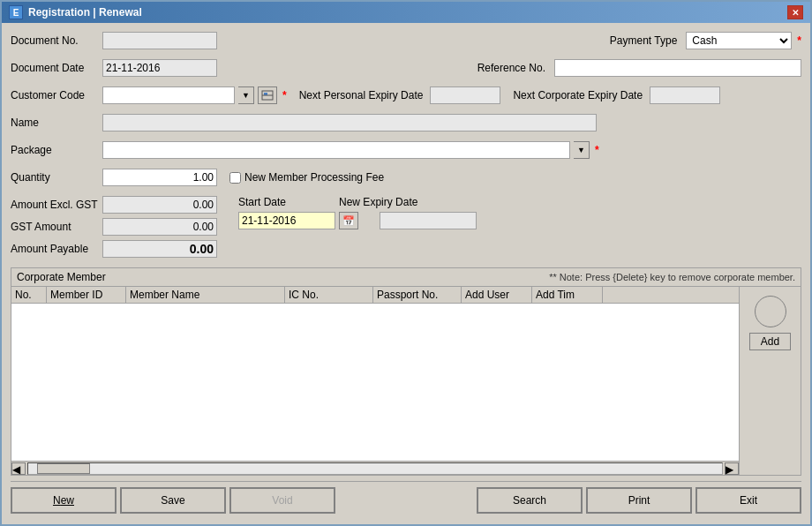  Describe the element at coordinates (76, 12) in the screenshot. I see `titlebar-left: E Registration | Renewal` at that location.